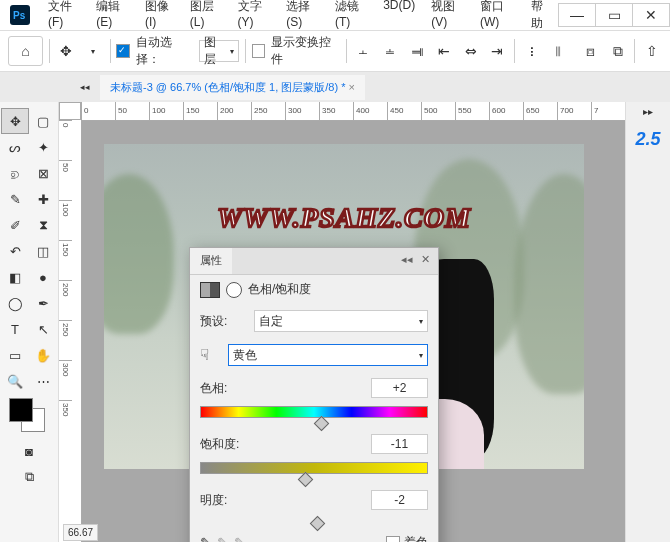  What do you see at coordinates (43, 121) in the screenshot?
I see `marquee-tool: ▢` at bounding box center [43, 121].